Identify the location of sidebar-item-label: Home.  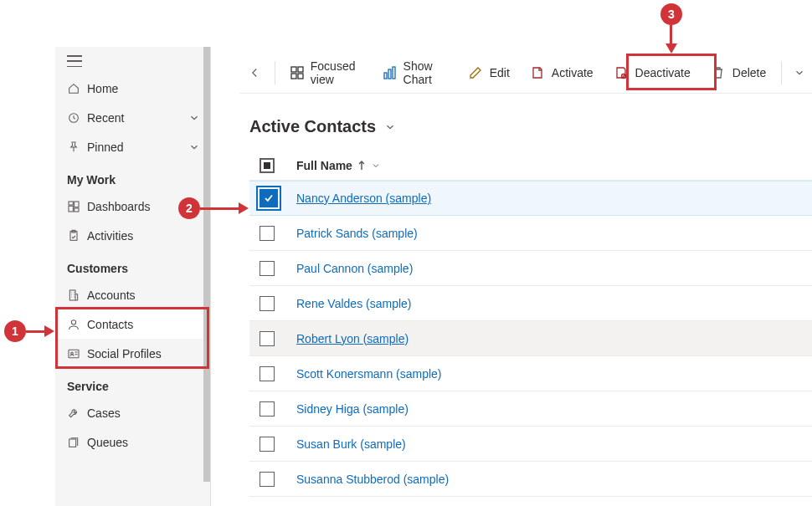
(144, 89).